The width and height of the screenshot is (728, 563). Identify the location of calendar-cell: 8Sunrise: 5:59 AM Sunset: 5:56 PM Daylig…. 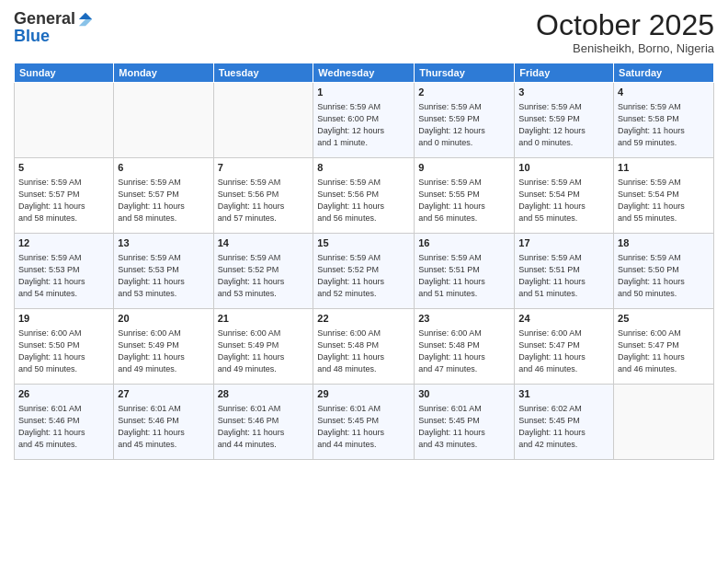
(364, 196).